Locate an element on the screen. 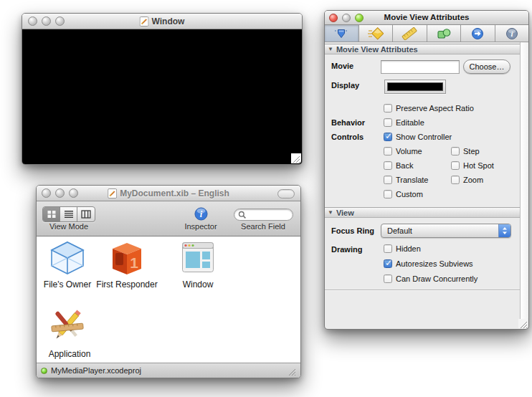  checkbox-label: Autoresizes Subviews is located at coordinates (434, 264).